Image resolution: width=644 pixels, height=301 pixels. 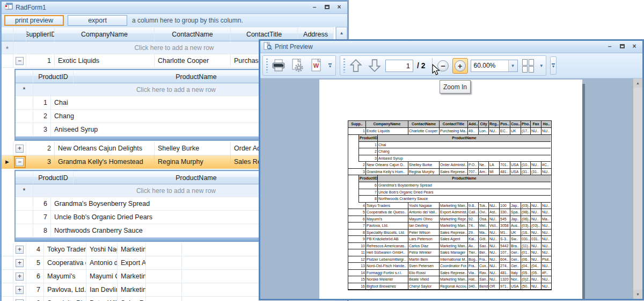 I want to click on next-page-button, so click(x=375, y=66).